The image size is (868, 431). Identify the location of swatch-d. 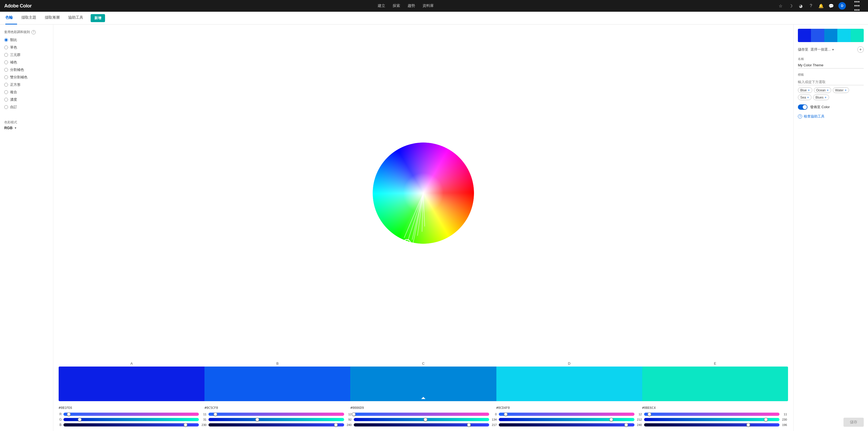
(569, 384).